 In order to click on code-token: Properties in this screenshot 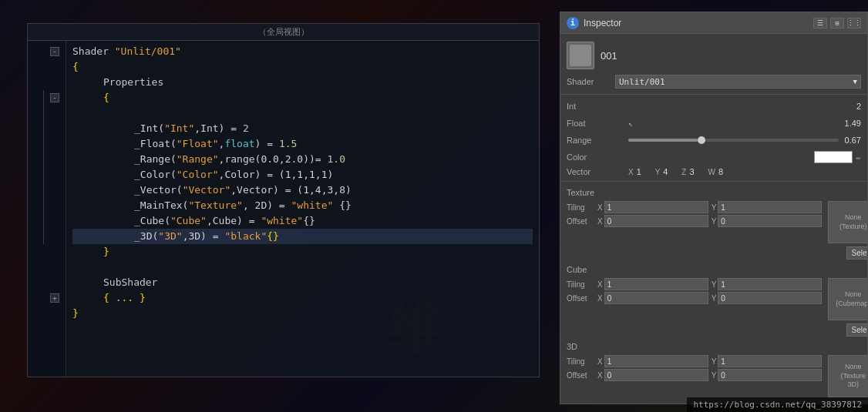, I will do `click(133, 82)`.